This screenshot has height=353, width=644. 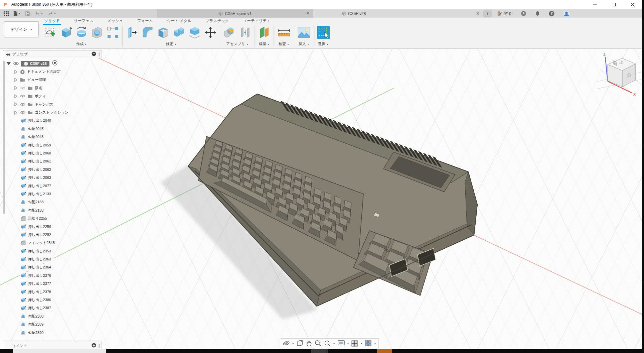 What do you see at coordinates (61, 333) in the screenshot?
I see `tree-row-draft: 勾配2390` at bounding box center [61, 333].